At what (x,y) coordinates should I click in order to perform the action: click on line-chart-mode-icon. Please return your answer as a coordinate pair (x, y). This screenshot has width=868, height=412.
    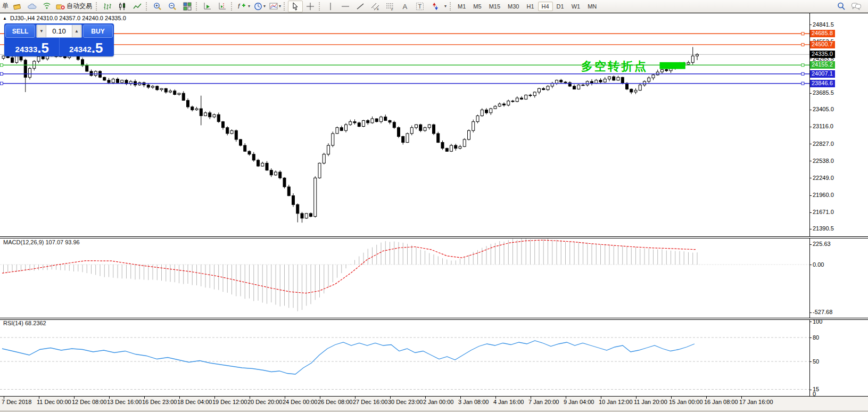
    Looking at the image, I should click on (137, 6).